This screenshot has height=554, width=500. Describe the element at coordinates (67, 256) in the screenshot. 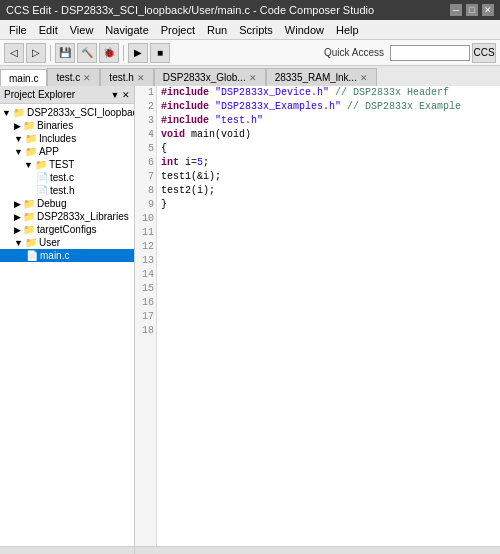

I see `tree-item-main-c: 📄main.c` at that location.